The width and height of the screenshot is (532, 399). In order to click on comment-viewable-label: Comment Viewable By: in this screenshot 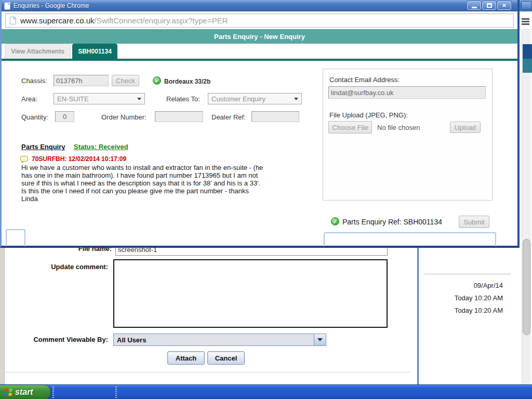, I will do `click(69, 340)`.